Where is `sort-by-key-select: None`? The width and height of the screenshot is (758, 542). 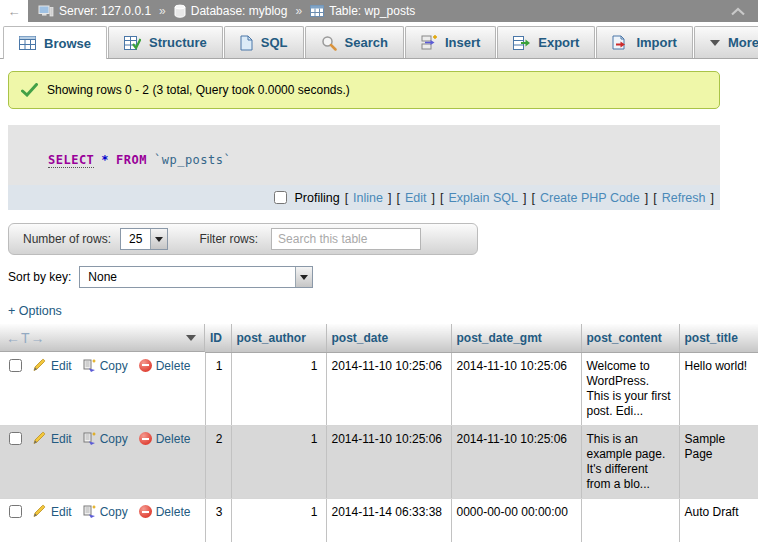
sort-by-key-select: None is located at coordinates (196, 277).